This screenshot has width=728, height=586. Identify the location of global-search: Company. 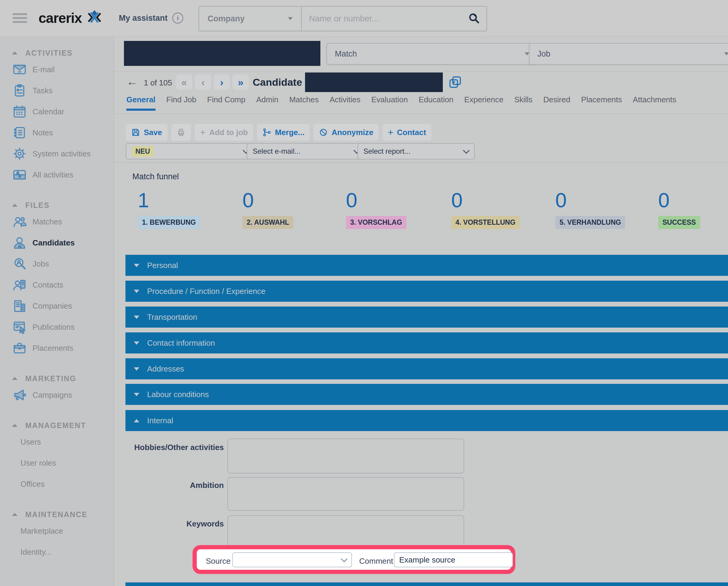
(343, 19).